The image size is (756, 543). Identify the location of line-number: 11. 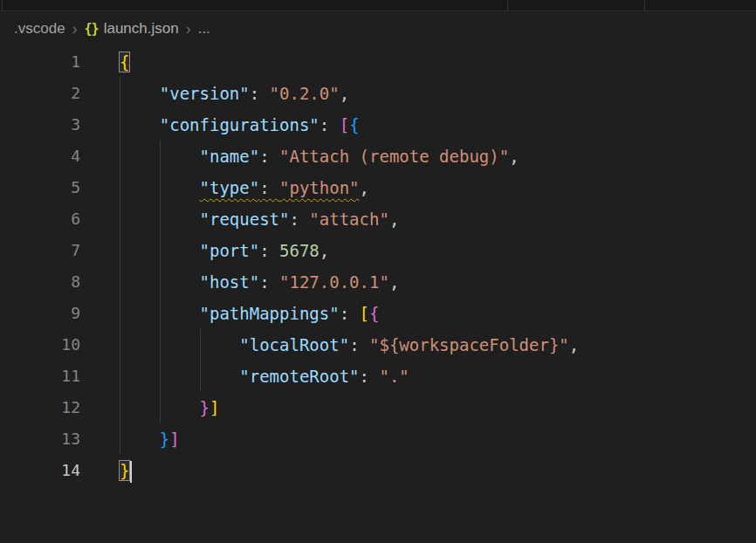
(40, 376).